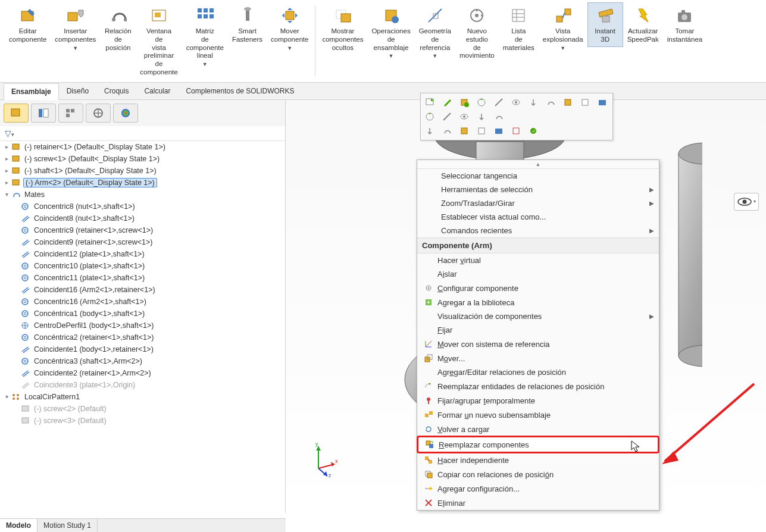  What do you see at coordinates (71, 113) in the screenshot?
I see `config-tab` at bounding box center [71, 113].